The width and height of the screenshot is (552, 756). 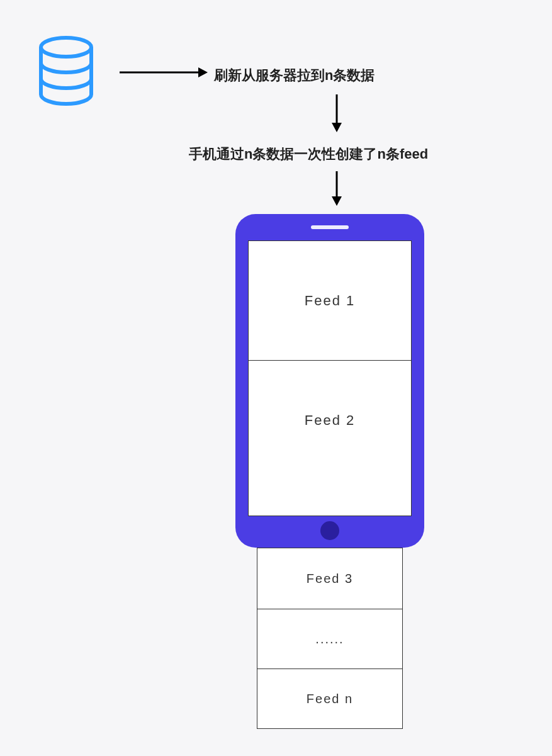 I want to click on feed-item: Feed 2, so click(x=330, y=420).